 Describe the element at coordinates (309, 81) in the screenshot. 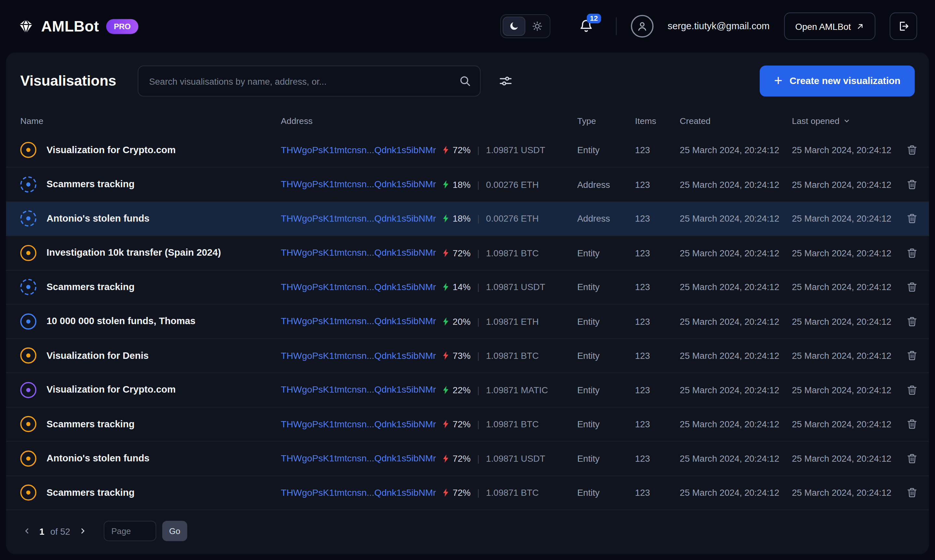

I see `search-box` at that location.